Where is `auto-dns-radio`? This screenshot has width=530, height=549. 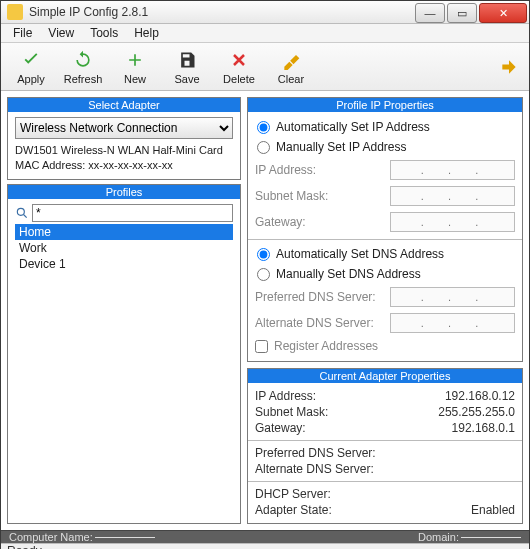 auto-dns-radio is located at coordinates (264, 254).